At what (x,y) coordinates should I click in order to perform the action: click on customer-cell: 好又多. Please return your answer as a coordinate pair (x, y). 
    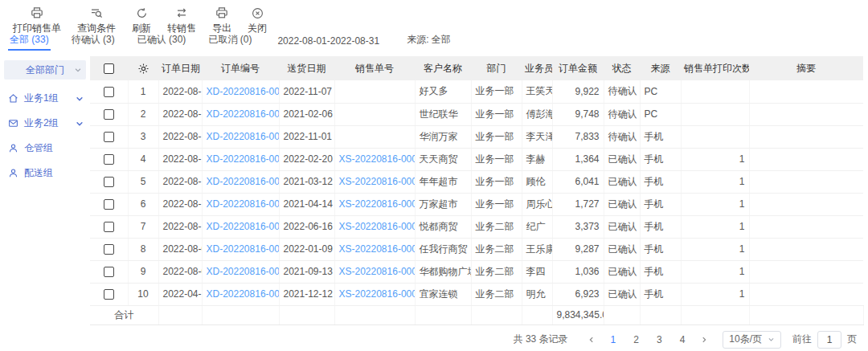
    Looking at the image, I should click on (443, 92).